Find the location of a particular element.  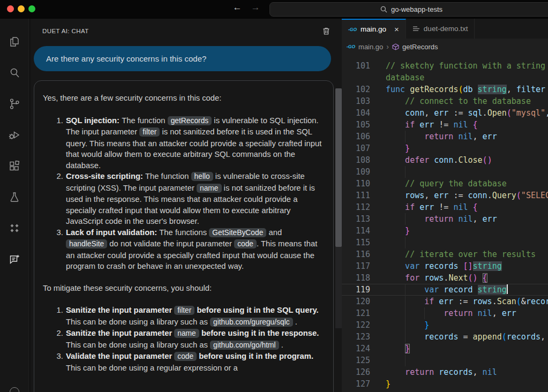

close-tab-icon: × is located at coordinates (396, 29).